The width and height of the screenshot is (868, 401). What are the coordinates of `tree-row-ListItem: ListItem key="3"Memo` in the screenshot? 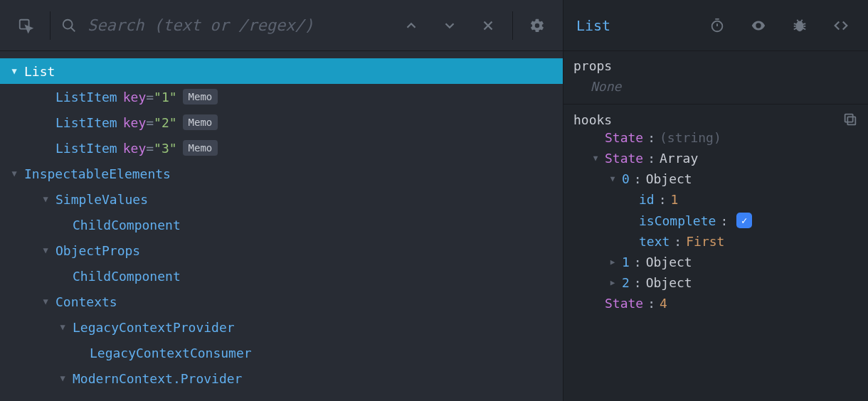 It's located at (282, 148).